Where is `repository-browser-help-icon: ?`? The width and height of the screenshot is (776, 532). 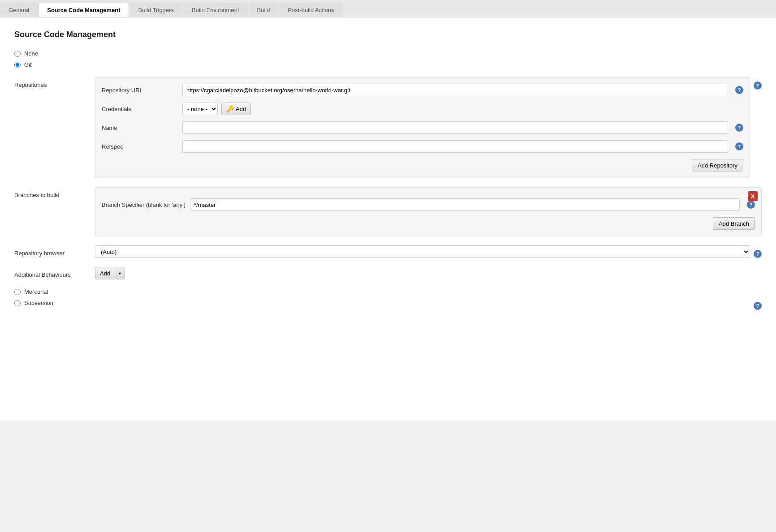 repository-browser-help-icon: ? is located at coordinates (758, 254).